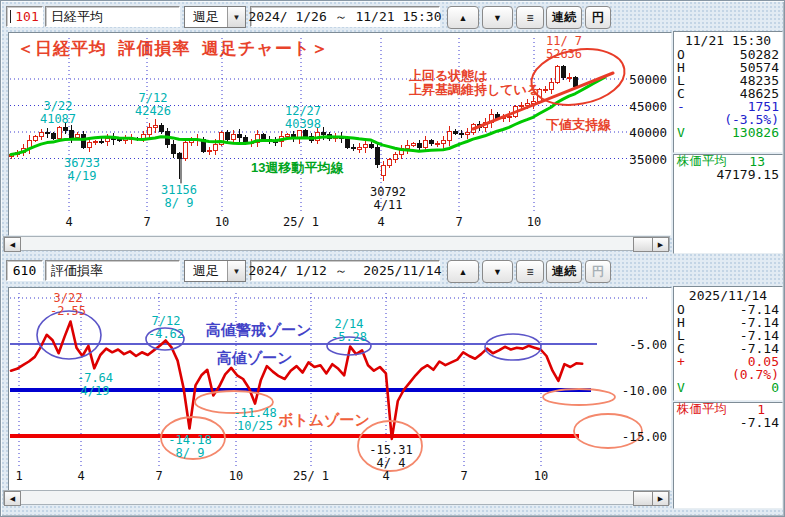 Image resolution: width=785 pixels, height=517 pixels. I want to click on chart2-period-select: 週足 ▼, so click(215, 271).